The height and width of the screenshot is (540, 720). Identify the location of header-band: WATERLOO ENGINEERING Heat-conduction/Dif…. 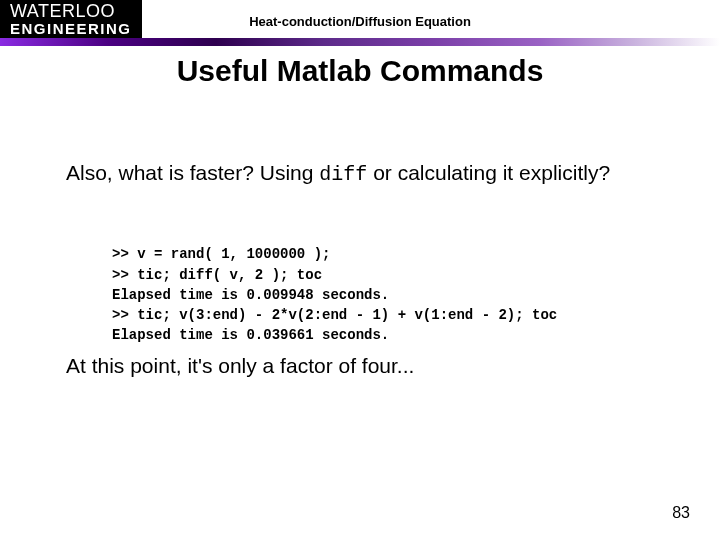
(360, 23).